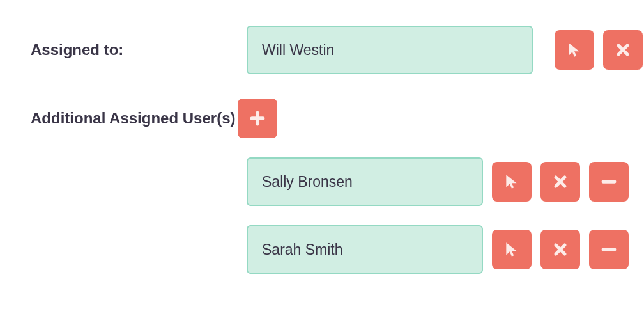 This screenshot has width=644, height=325. I want to click on additional-users-header: Additional Assigned User(s), so click(337, 118).